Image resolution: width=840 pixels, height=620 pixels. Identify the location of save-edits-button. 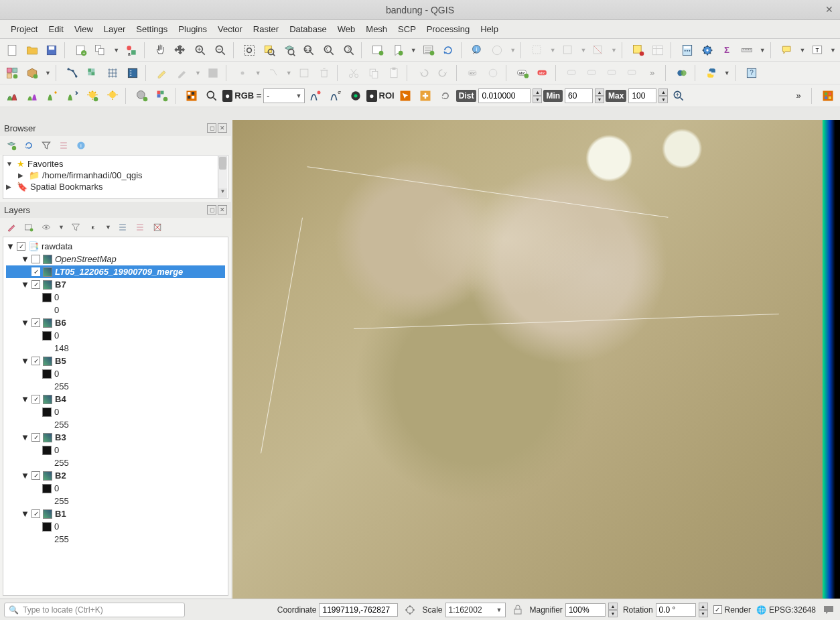
(182, 73).